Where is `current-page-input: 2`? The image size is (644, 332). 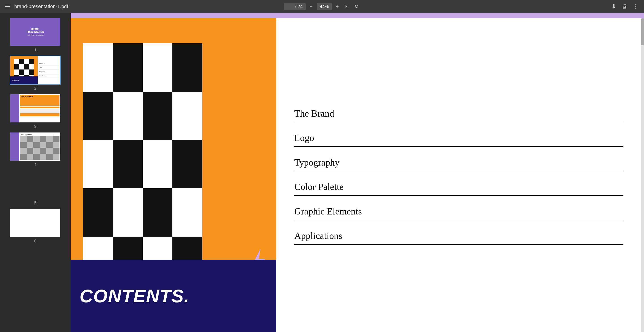 current-page-input: 2 is located at coordinates (290, 6).